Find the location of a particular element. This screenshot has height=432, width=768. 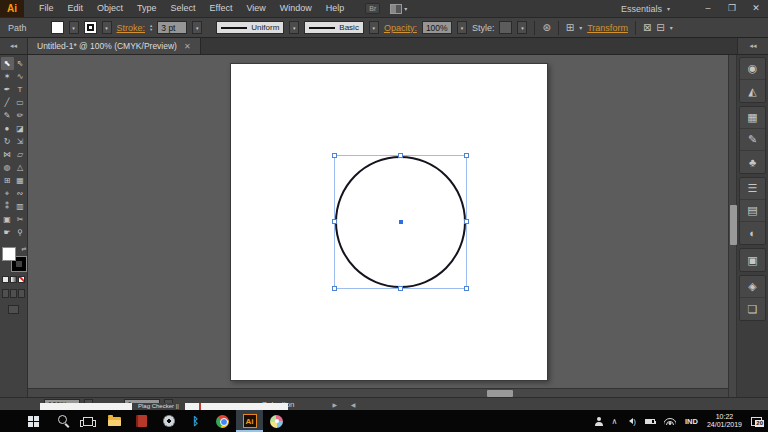

artboard-tool: ▣ is located at coordinates (8, 220).